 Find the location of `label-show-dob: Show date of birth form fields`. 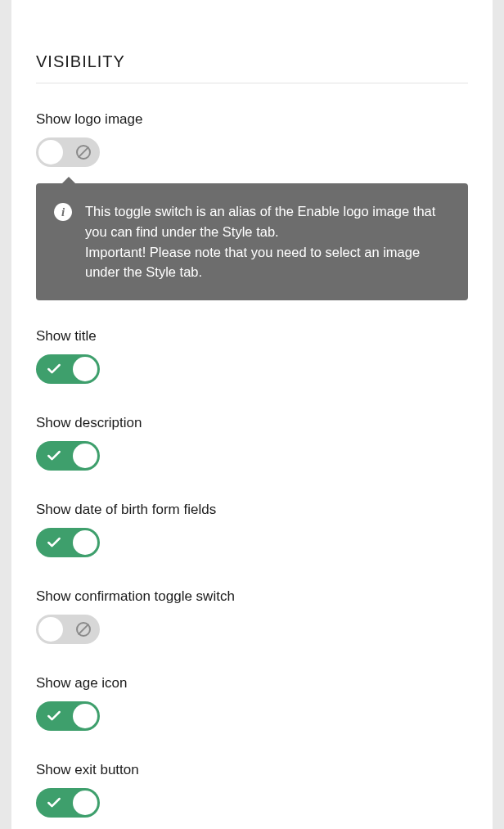

label-show-dob: Show date of birth form fields is located at coordinates (252, 510).